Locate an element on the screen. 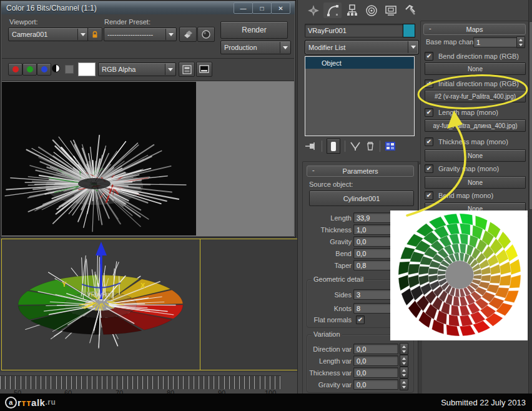 The height and width of the screenshot is (411, 532). logo-text: alk is located at coordinates (38, 402).